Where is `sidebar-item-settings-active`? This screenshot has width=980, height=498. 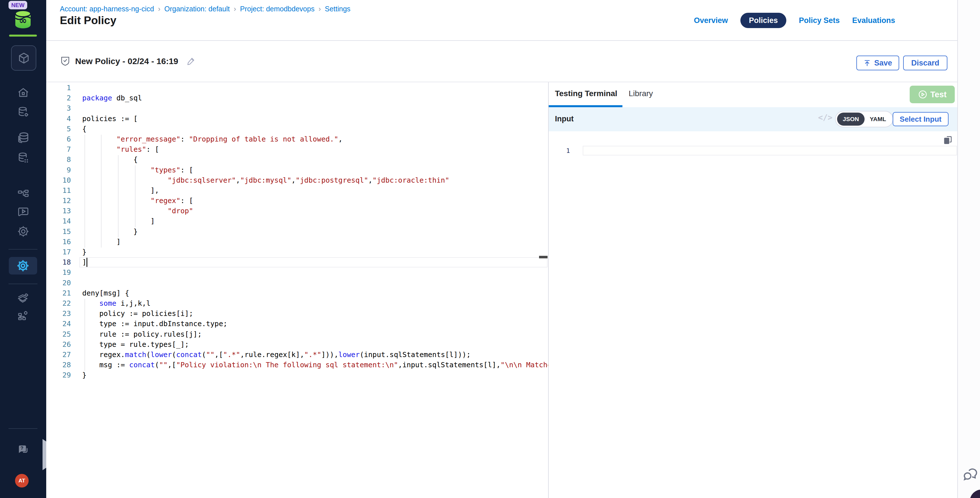 sidebar-item-settings-active is located at coordinates (23, 266).